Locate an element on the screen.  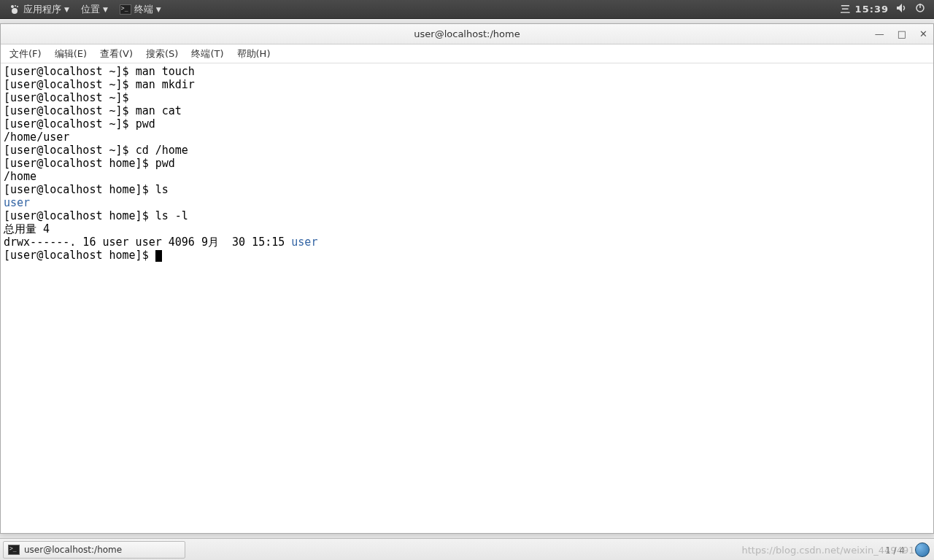
titlebar: user@localhost:/home — □ ✕ is located at coordinates (467, 34).